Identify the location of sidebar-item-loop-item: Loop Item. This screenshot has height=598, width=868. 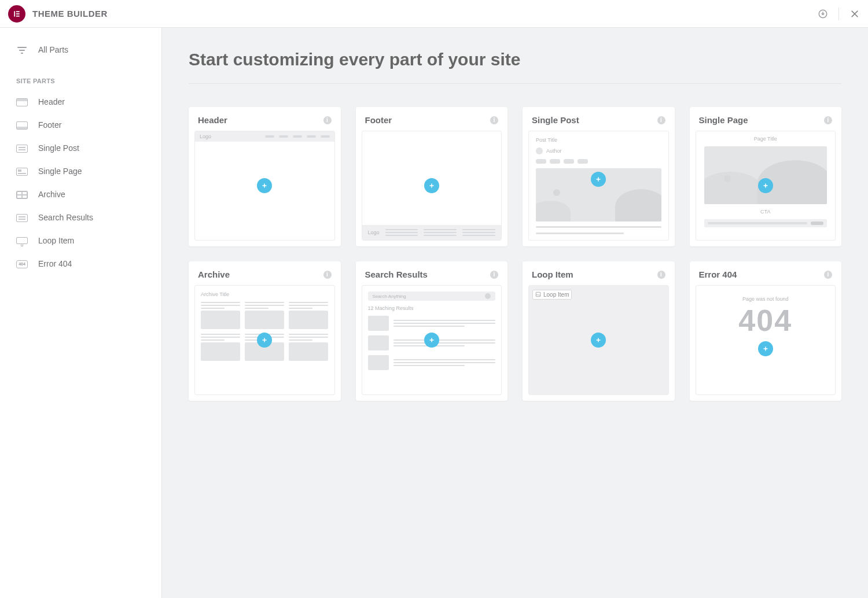
(81, 241).